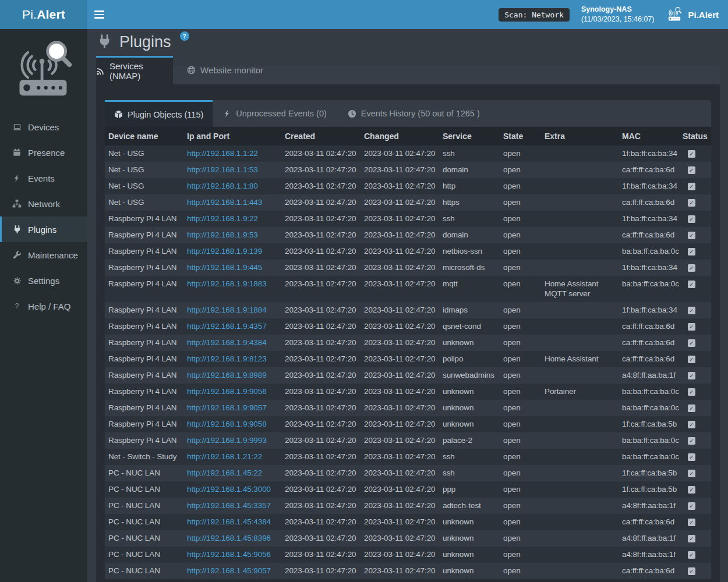 The image size is (728, 582). What do you see at coordinates (227, 342) in the screenshot?
I see `ip-port-link: http://192.168.1.9:4384` at bounding box center [227, 342].